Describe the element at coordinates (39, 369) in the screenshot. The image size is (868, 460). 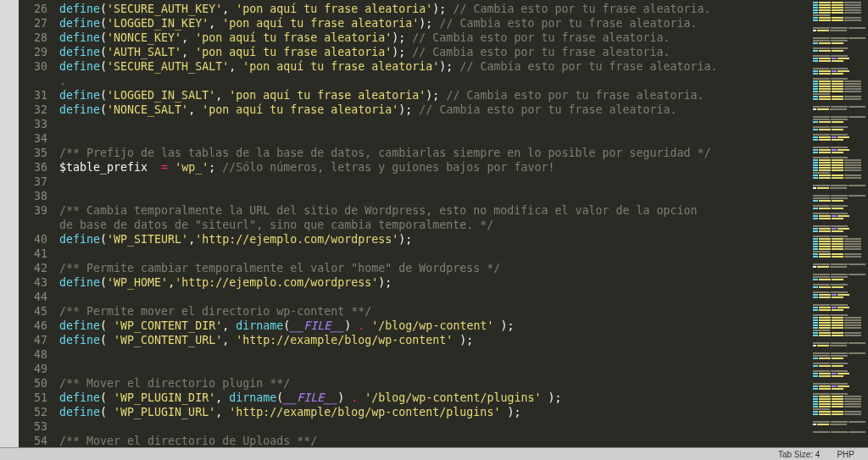
I see `line-number: 49` at that location.